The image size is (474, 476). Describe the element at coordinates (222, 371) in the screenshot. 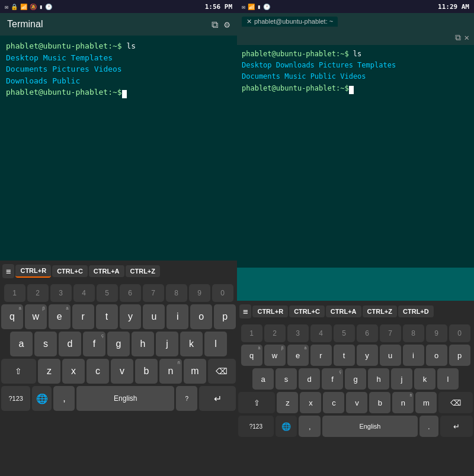

I see `backspace-key-left: ⌫` at that location.